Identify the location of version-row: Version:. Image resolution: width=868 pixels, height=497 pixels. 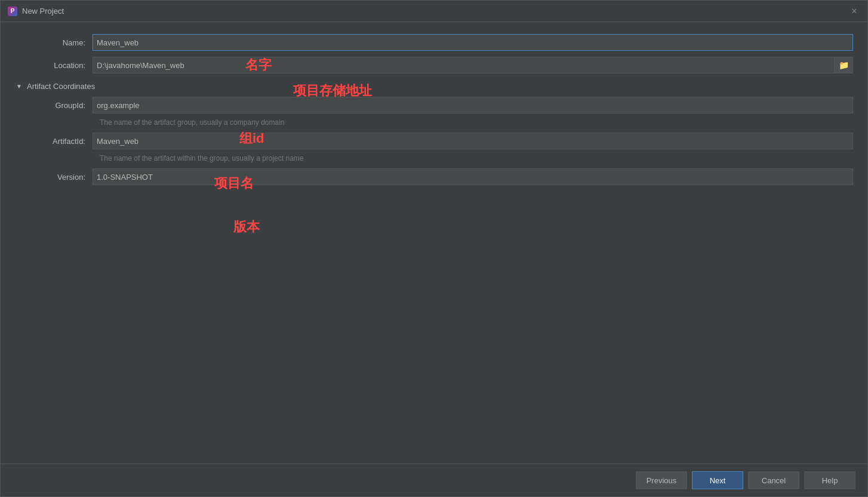
(440, 177).